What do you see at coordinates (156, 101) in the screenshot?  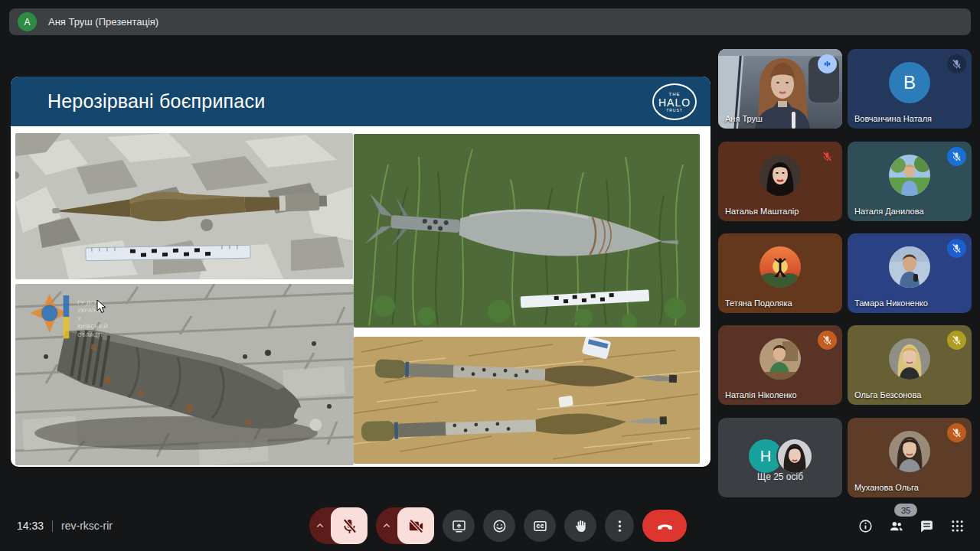 I see `slide-title: Нерозірвані боєприпаси` at bounding box center [156, 101].